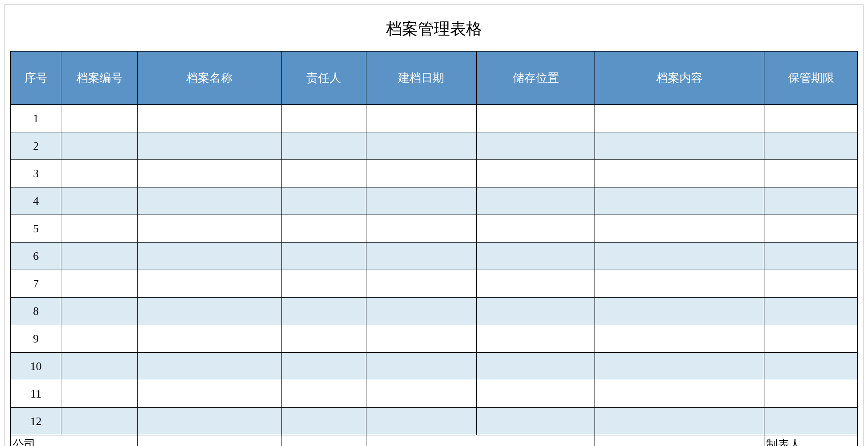 The width and height of the screenshot is (868, 446). Describe the element at coordinates (422, 78) in the screenshot. I see `col-header-date: 建档日期` at that location.